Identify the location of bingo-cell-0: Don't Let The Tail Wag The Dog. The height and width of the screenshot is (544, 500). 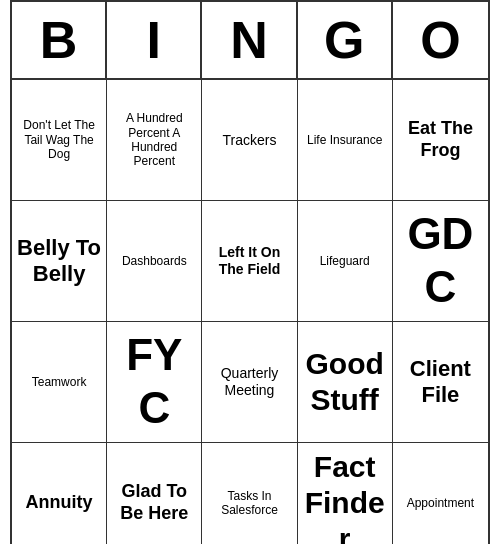
(60, 140).